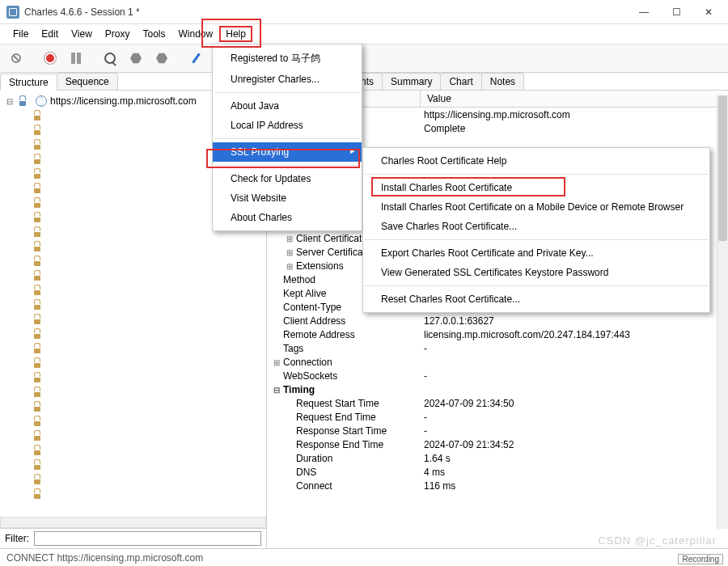  I want to click on throttle-button, so click(76, 58).